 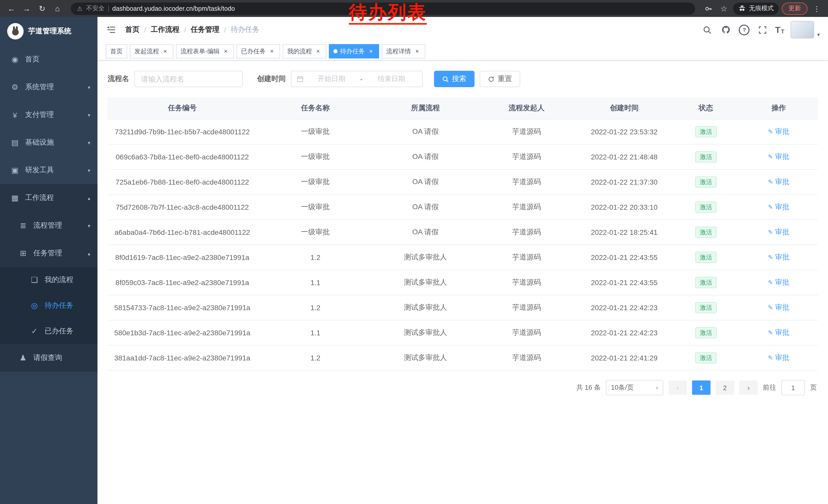 I want to click on sidebar-menu: ◉首页⚙系统管理▾¥支付管理▾▤基础设施▾▣研发工具▾▦工作流程▴≣流程管理▾⊞…, so click(x=49, y=209).